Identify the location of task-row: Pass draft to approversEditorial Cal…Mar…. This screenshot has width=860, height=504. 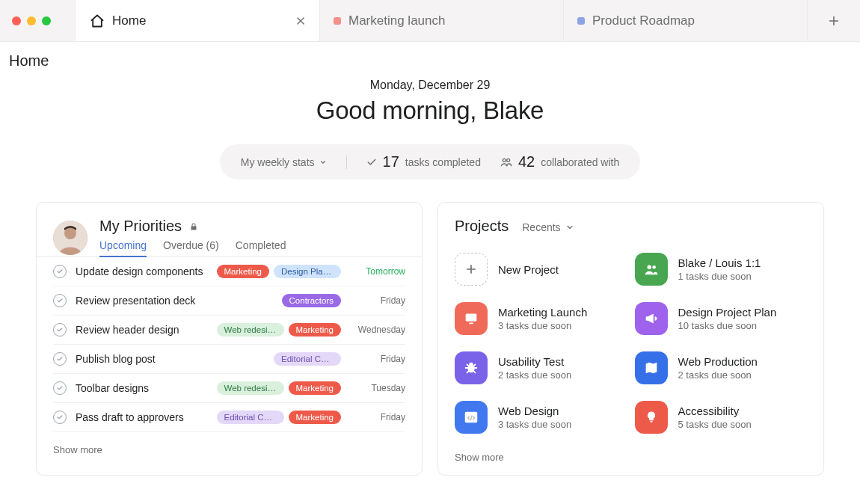
(229, 417).